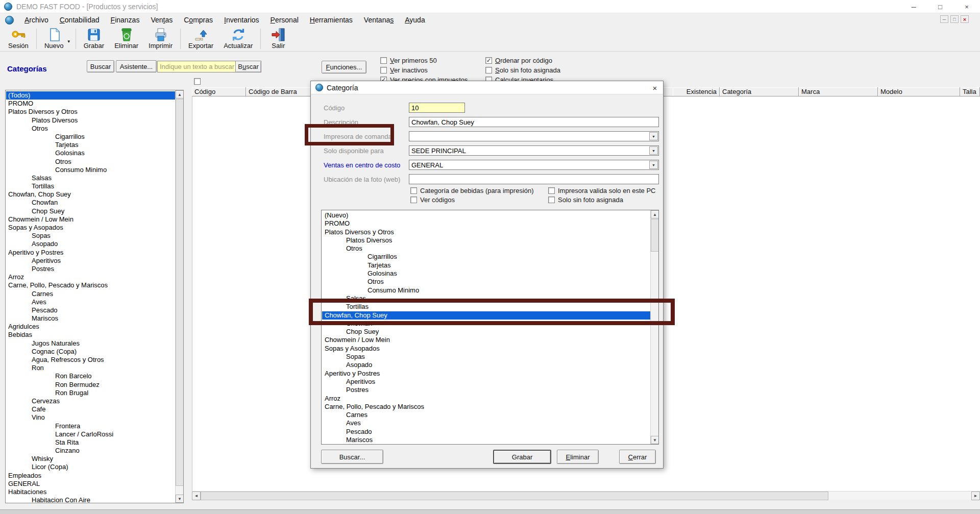 Image resolution: width=980 pixels, height=514 pixels. I want to click on maximize-icon: □, so click(940, 7).